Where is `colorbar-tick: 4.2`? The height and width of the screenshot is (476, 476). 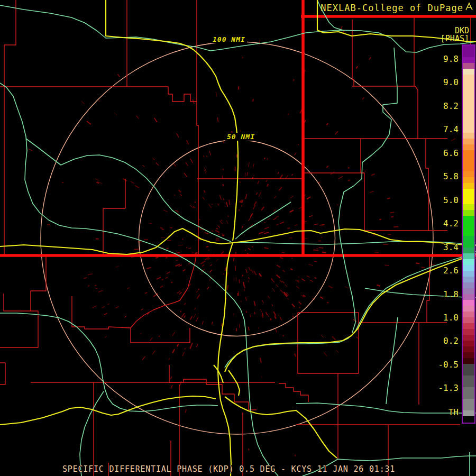
colorbar-tick: 4.2 is located at coordinates (443, 223).